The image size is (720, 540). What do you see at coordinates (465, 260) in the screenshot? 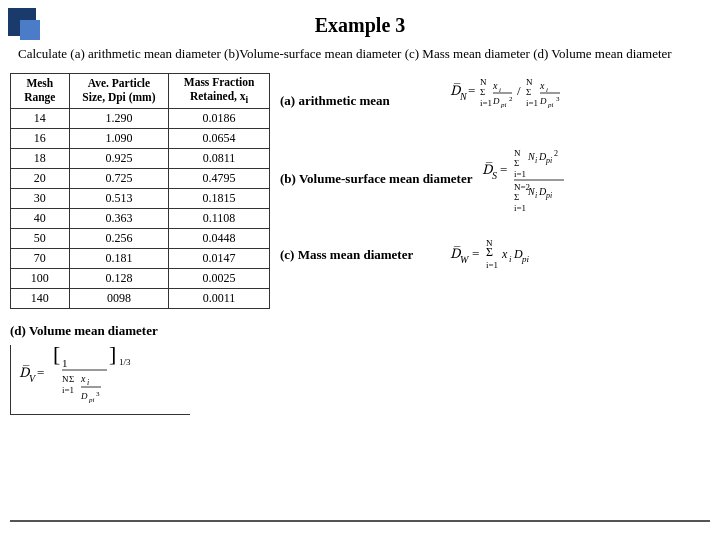
I see `svg-text: W` at bounding box center [465, 260].